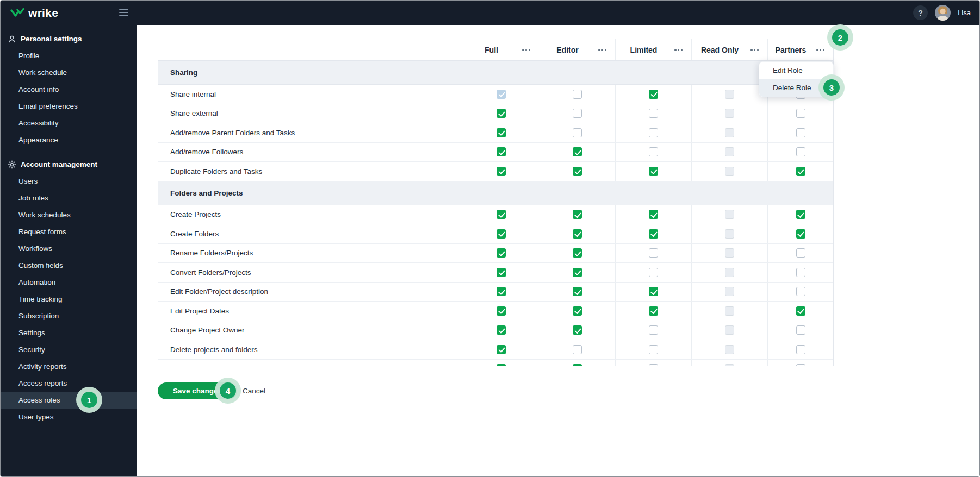 The height and width of the screenshot is (477, 980). I want to click on ellipsis-icon-limited, so click(679, 50).